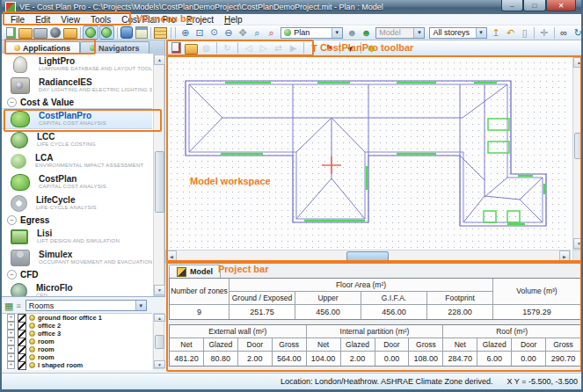 The image size is (583, 392). I want to click on tab-model: Model, so click(195, 271).